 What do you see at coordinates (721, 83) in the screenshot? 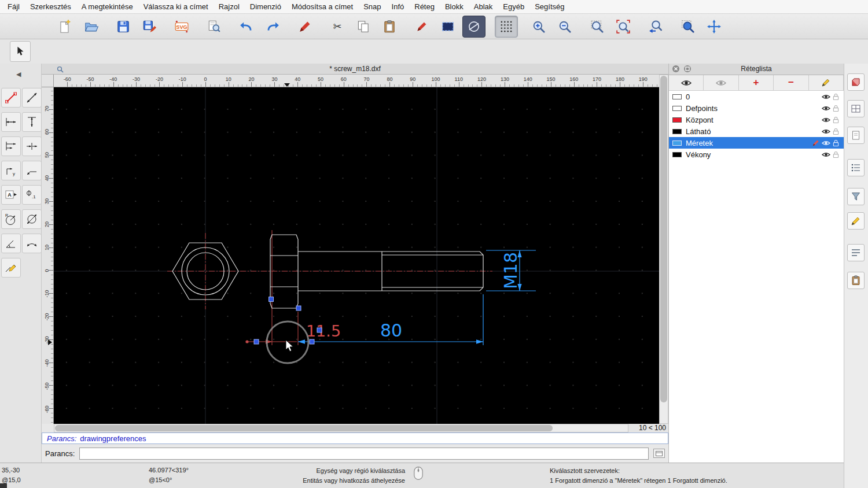
I see `hide-all-layers-button` at bounding box center [721, 83].